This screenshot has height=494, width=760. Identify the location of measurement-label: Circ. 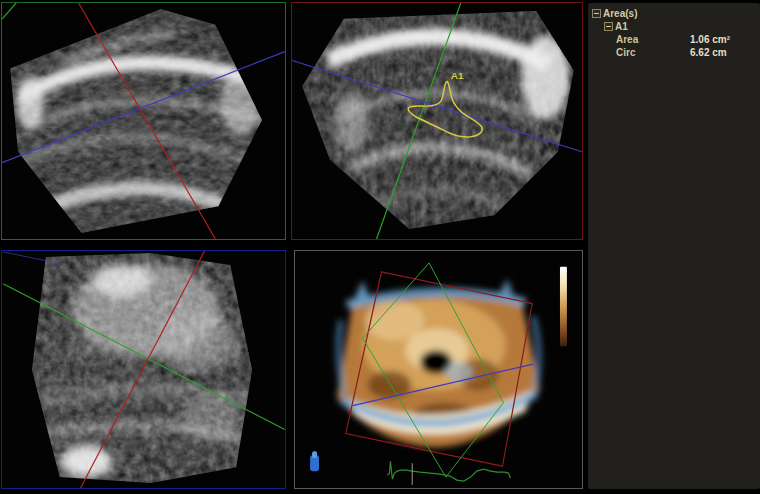
(626, 52).